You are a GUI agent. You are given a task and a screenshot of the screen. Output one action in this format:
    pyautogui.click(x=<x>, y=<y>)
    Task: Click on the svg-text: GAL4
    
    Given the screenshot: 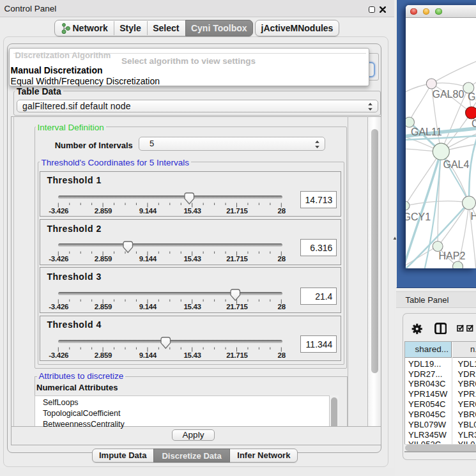 What is the action you would take?
    pyautogui.click(x=456, y=165)
    